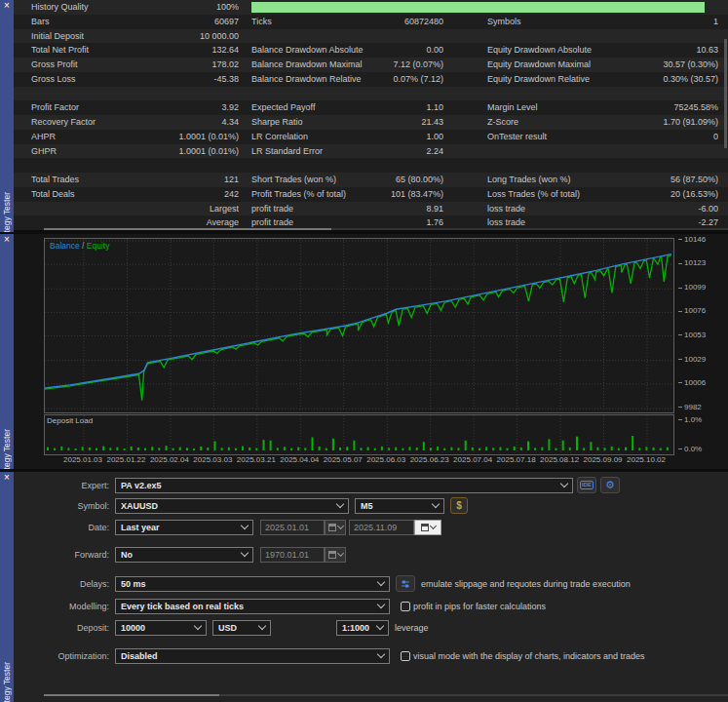 The width and height of the screenshot is (728, 702). Describe the element at coordinates (676, 209) in the screenshot. I see `stat-value: -6.00` at that location.